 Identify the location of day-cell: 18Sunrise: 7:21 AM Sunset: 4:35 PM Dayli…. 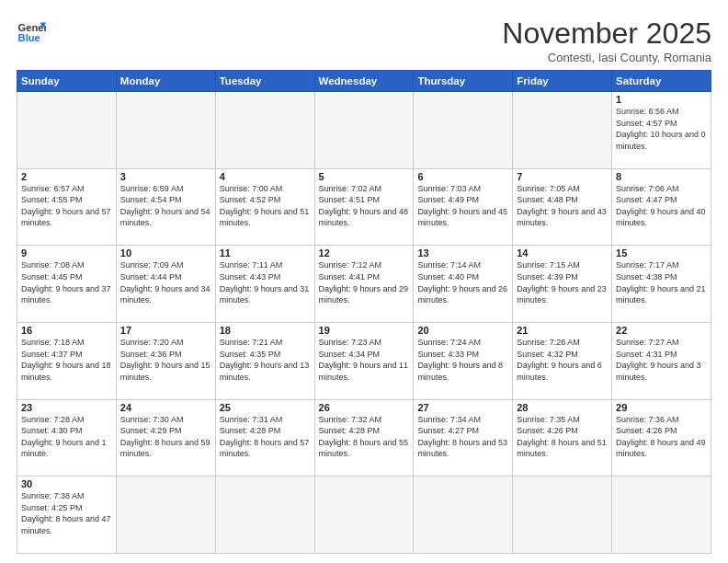
(265, 361).